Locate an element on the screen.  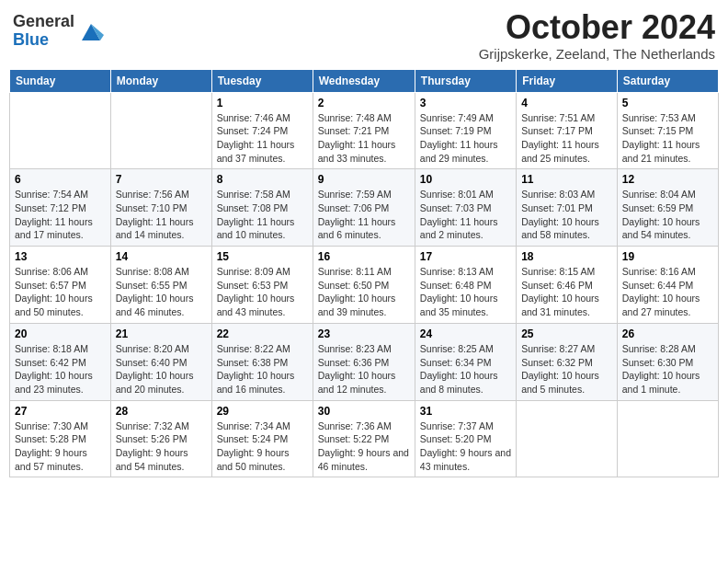
day-detail: Sunrise: 7:51 AMSunset: 7:17 PMDaylight:… is located at coordinates (566, 138).